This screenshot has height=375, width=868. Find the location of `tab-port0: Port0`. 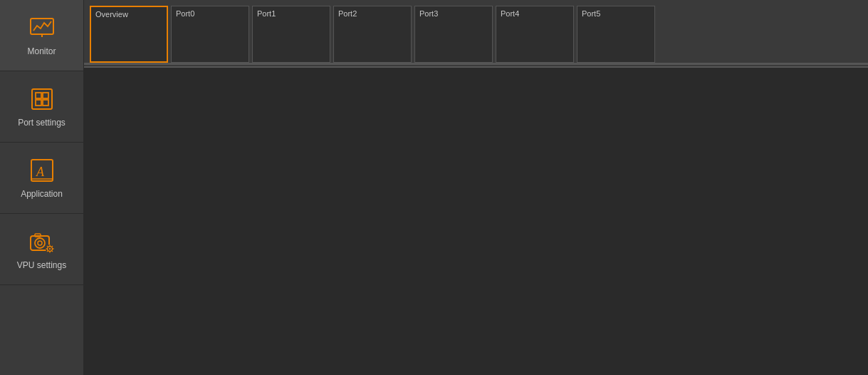

tab-port0: Port0 is located at coordinates (210, 34).